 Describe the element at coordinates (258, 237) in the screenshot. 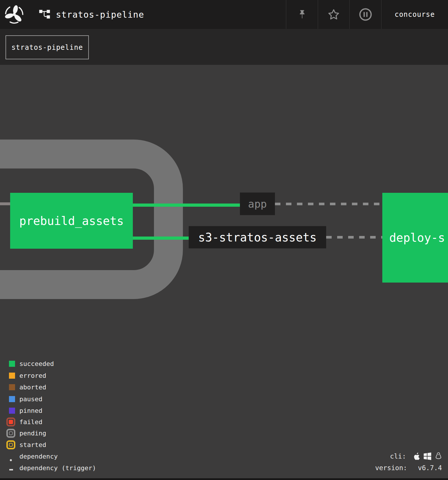

I see `resource-s3-label: s3-stratos-assets` at that location.